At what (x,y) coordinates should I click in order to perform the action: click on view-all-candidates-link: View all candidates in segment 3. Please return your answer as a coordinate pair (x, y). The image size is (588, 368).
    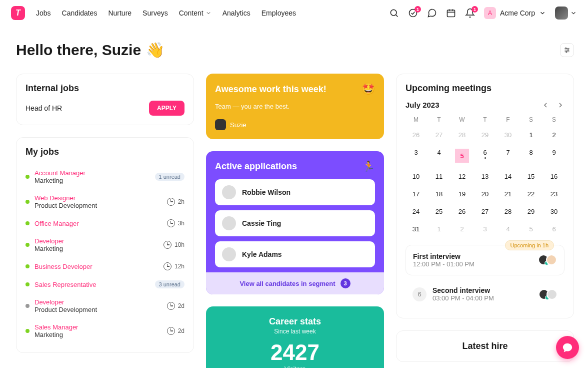
    Looking at the image, I should click on (295, 283).